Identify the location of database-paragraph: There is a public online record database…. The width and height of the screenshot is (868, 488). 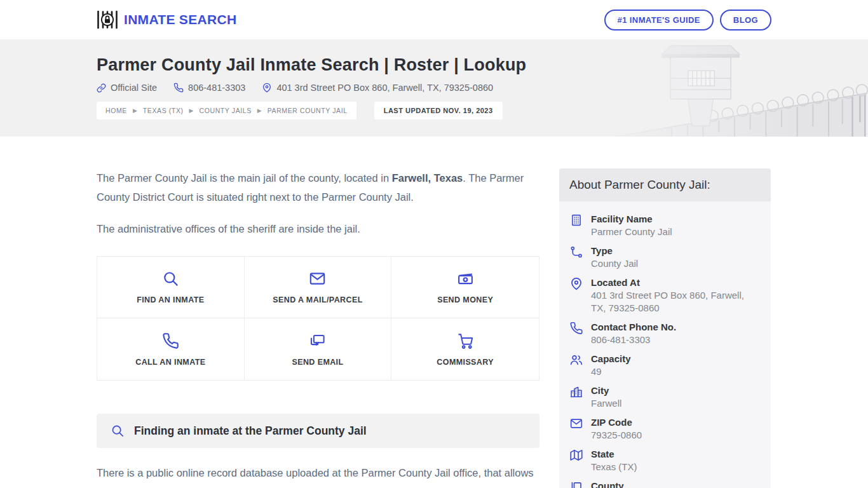
(318, 475).